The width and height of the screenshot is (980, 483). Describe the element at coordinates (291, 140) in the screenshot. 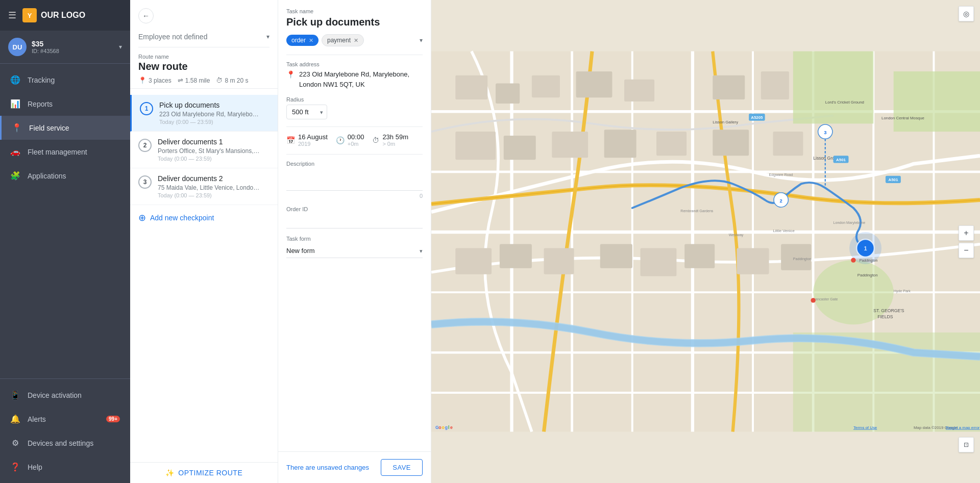

I see `calendar-icon: 📅` at that location.